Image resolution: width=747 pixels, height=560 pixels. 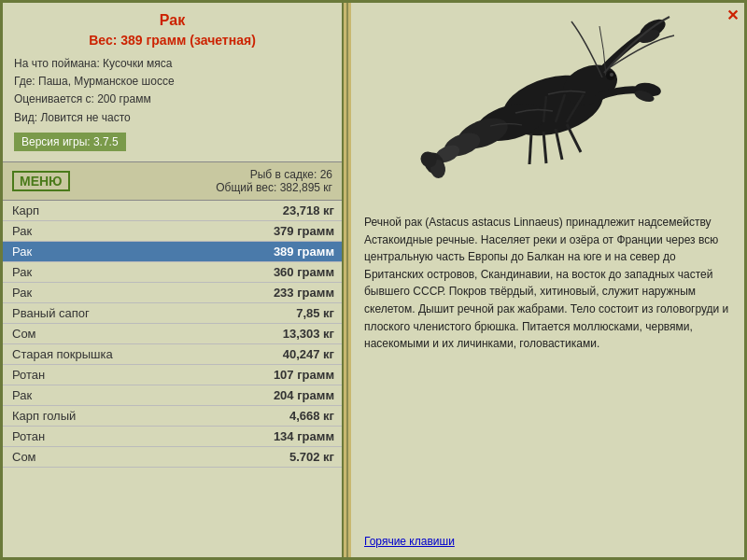 What do you see at coordinates (41, 181) in the screenshot?
I see `menu-label: МЕНЮ` at bounding box center [41, 181].